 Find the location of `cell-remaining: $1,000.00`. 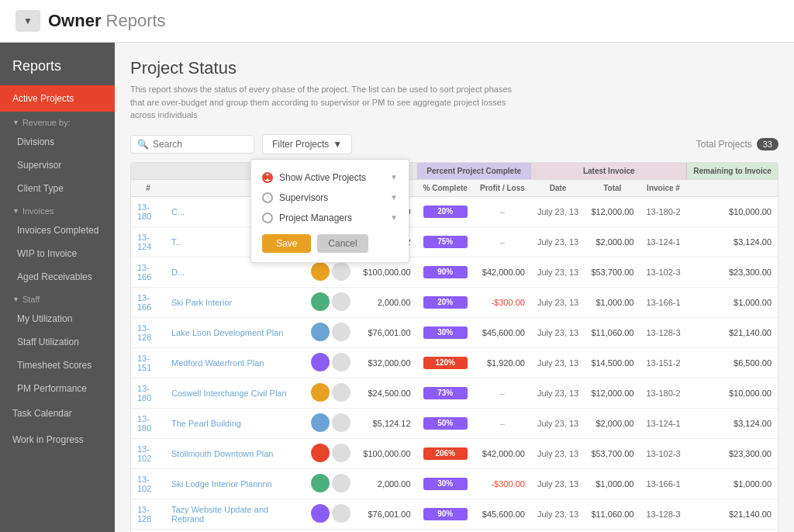

cell-remaining: $1,000.00 is located at coordinates (732, 302).